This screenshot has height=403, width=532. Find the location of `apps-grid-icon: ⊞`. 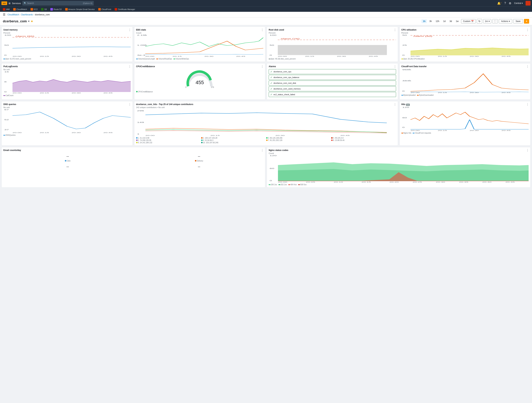

apps-grid-icon: ⊞ is located at coordinates (10, 3).